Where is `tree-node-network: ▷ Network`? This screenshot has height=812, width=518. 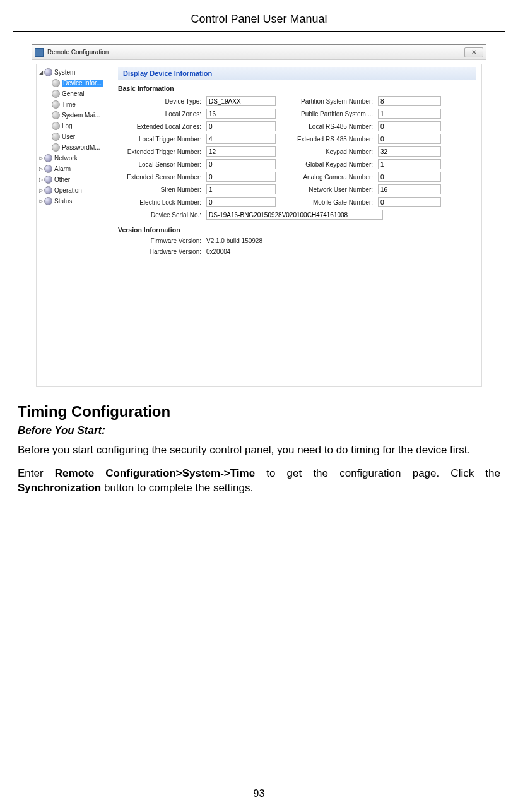
tree-node-network: ▷ Network is located at coordinates (76, 158).